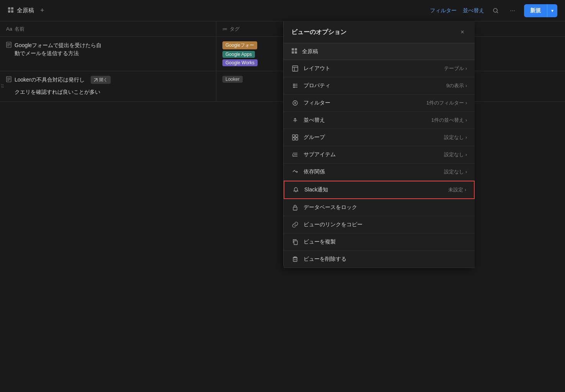 This screenshot has height=392, width=565. Describe the element at coordinates (295, 225) in the screenshot. I see `link-icon` at that location.